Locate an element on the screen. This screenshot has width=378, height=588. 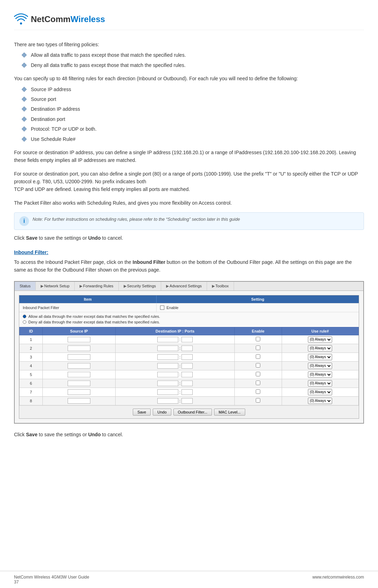
outbound-filter-button: Outbound Filter... is located at coordinates (193, 412).